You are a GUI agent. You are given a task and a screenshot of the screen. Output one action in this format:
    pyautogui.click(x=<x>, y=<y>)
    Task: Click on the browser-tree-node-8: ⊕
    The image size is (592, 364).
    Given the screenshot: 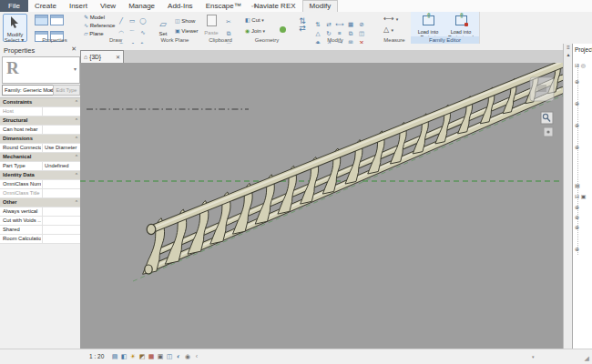 What is the action you would take?
    pyautogui.click(x=577, y=217)
    